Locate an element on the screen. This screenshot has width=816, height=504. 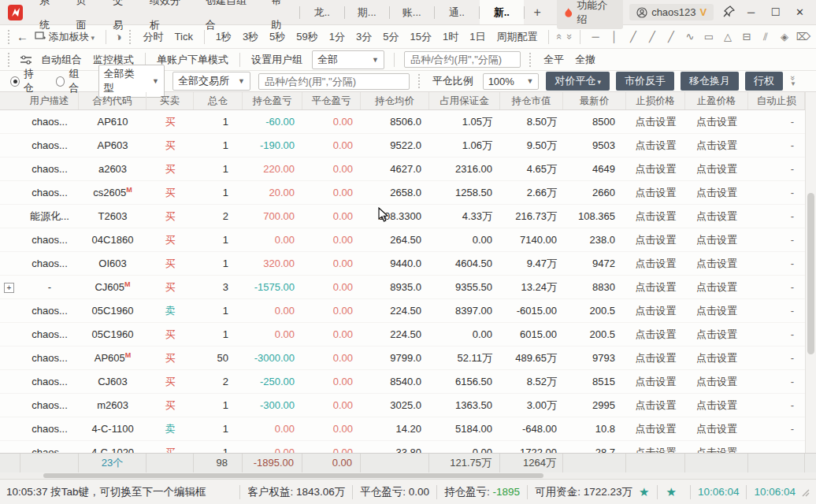
period-button: 5分 is located at coordinates (391, 37).